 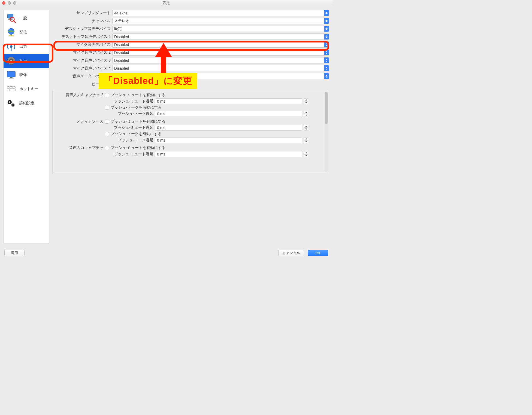 What do you see at coordinates (191, 21) in the screenshot?
I see `row-channels: チャンネル ステレオ` at bounding box center [191, 21].